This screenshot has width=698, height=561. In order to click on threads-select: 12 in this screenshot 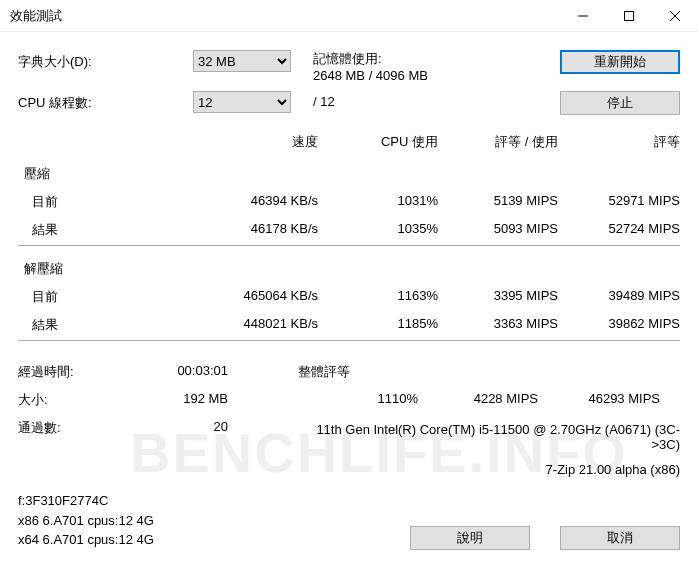, I will do `click(242, 102)`.